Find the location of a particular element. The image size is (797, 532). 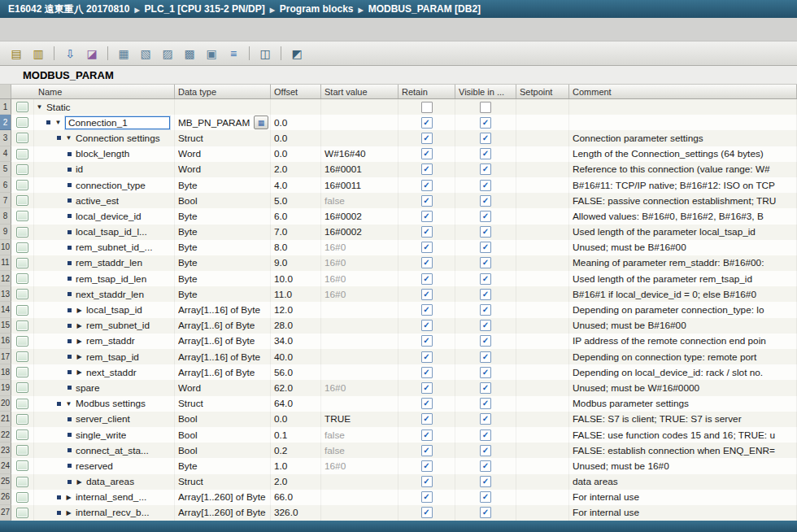

column-header-comment: Comment is located at coordinates (683, 91).